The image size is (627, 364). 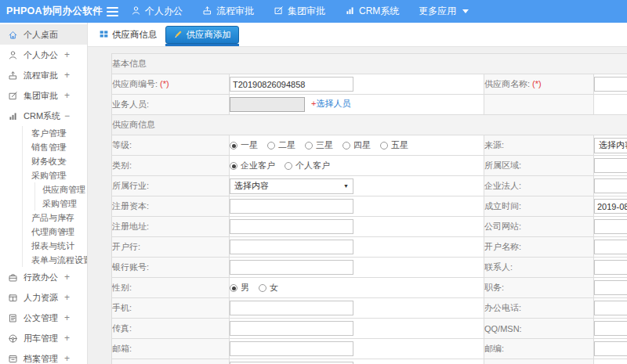 What do you see at coordinates (611, 349) in the screenshot?
I see `postcode-input` at bounding box center [611, 349].